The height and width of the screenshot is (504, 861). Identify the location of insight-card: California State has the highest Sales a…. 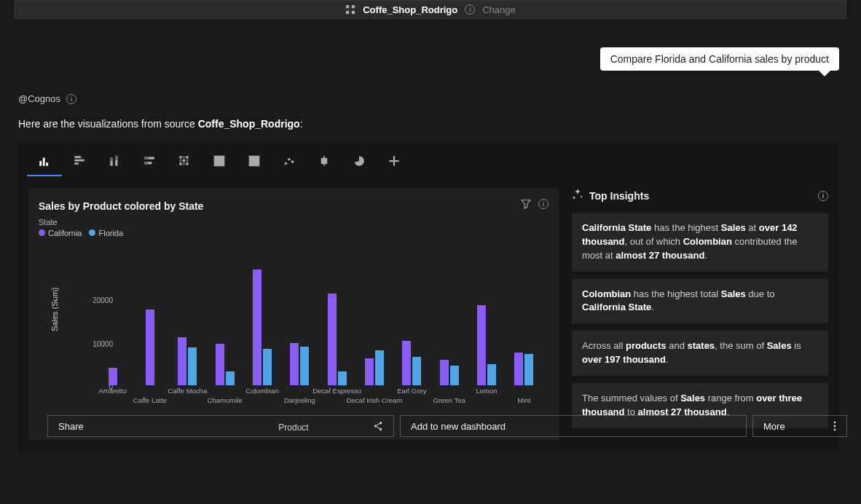
(700, 242).